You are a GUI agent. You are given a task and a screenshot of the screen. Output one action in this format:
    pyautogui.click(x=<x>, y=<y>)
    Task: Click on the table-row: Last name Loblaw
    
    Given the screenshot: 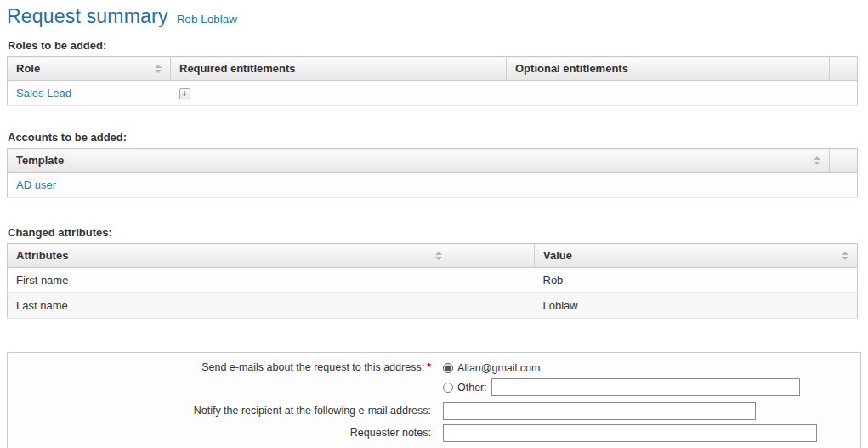 What is the action you would take?
    pyautogui.click(x=433, y=306)
    